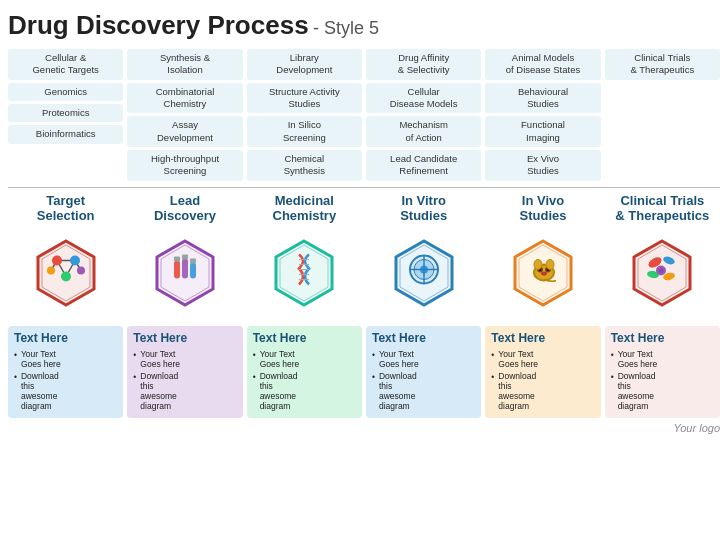 This screenshot has height=546, width=728. Describe the element at coordinates (364, 26) in the screenshot. I see `title-row: Drug Discovery Process - Style 5` at that location.